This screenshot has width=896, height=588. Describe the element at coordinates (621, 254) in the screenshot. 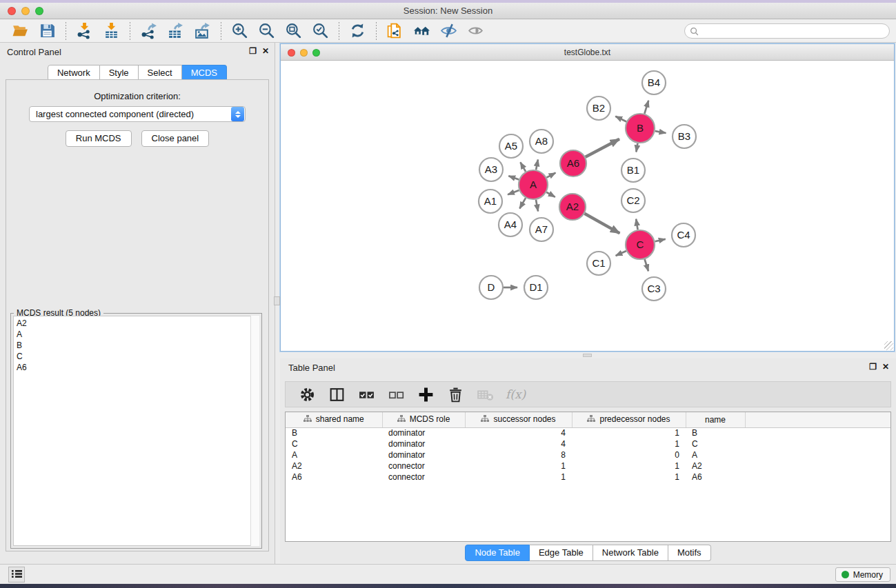

I see `edge-C-C1` at that location.